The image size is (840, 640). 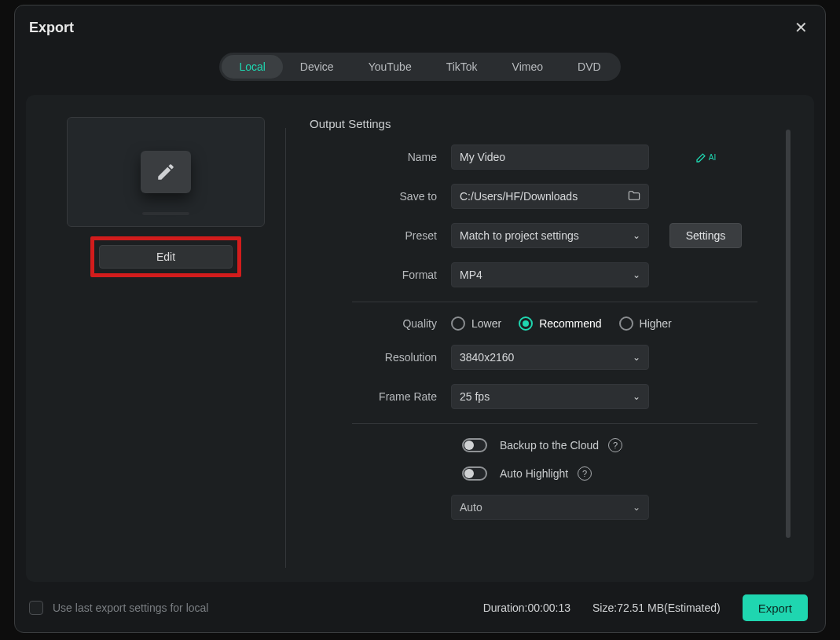 I want to click on use-last-label: Use last export settings for local, so click(x=130, y=608).